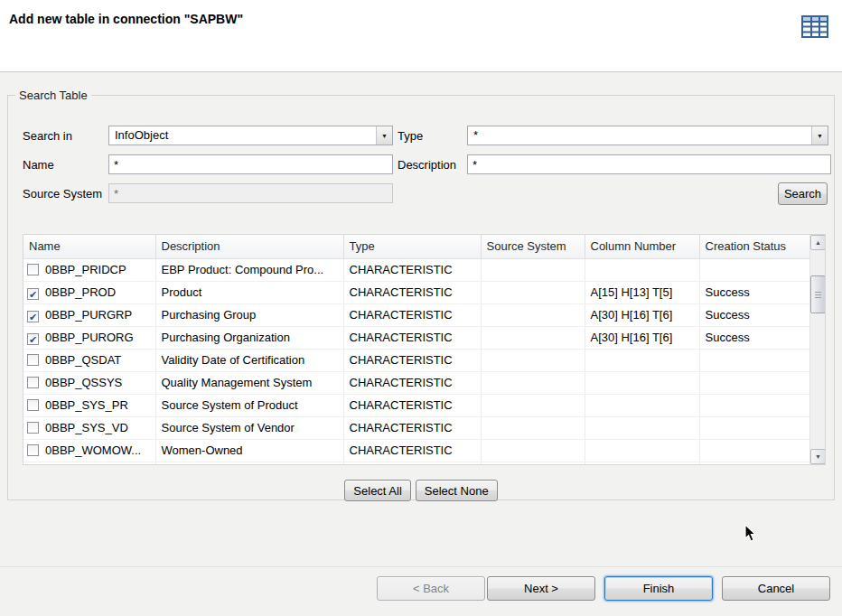 This screenshot has width=842, height=616. What do you see at coordinates (38, 164) in the screenshot?
I see `name-label: Name` at bounding box center [38, 164].